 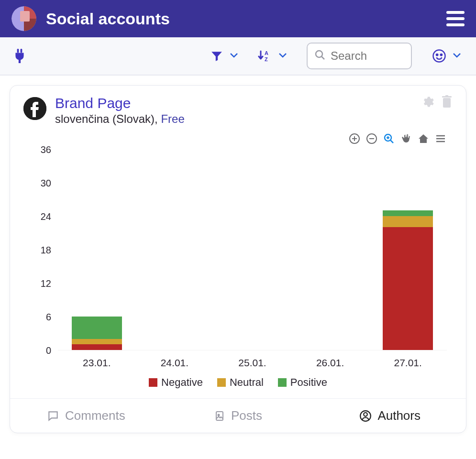 What do you see at coordinates (238, 415) in the screenshot?
I see `card-tabs: Comments Posts Authors` at bounding box center [238, 415].